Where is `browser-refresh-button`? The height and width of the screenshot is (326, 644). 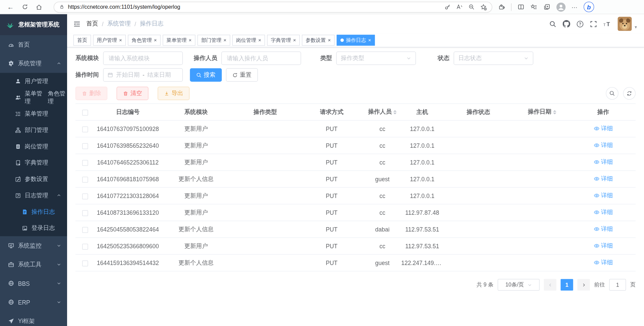
browser-refresh-button is located at coordinates (25, 7).